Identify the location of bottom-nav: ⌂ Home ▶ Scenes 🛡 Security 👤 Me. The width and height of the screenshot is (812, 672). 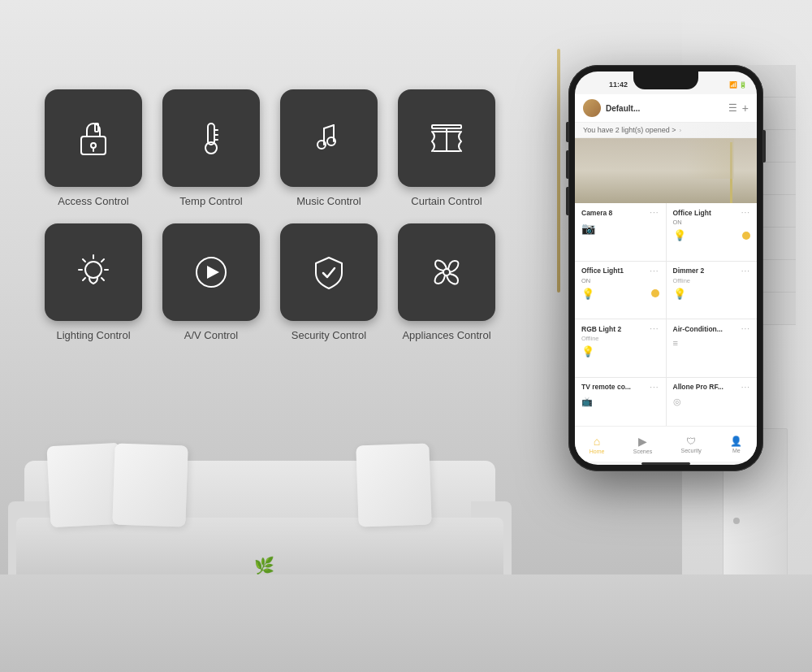
(666, 444).